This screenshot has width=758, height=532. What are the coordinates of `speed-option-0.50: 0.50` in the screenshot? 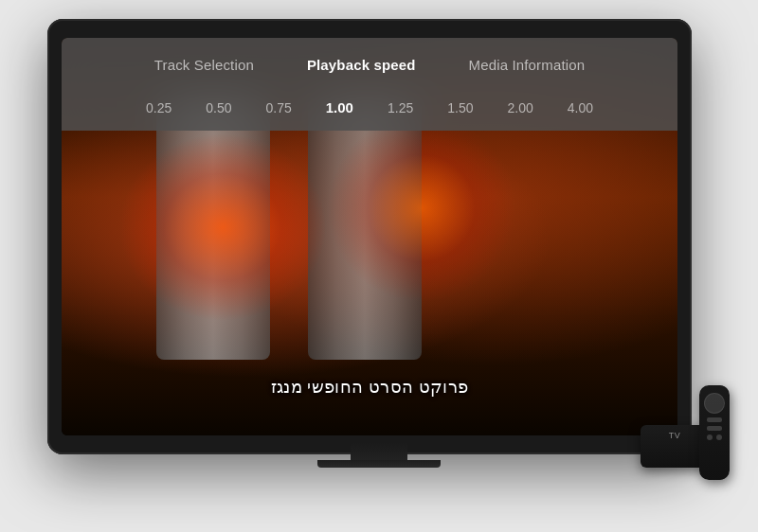 It's located at (218, 108).